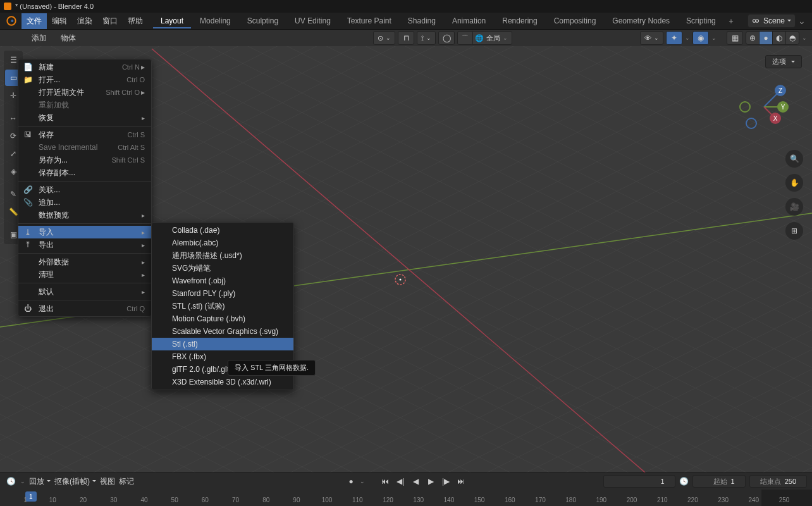 The width and height of the screenshot is (812, 506). I want to click on import-menu-item-12: X3D Extensible 3D (.x3d/.wrl), so click(223, 382).